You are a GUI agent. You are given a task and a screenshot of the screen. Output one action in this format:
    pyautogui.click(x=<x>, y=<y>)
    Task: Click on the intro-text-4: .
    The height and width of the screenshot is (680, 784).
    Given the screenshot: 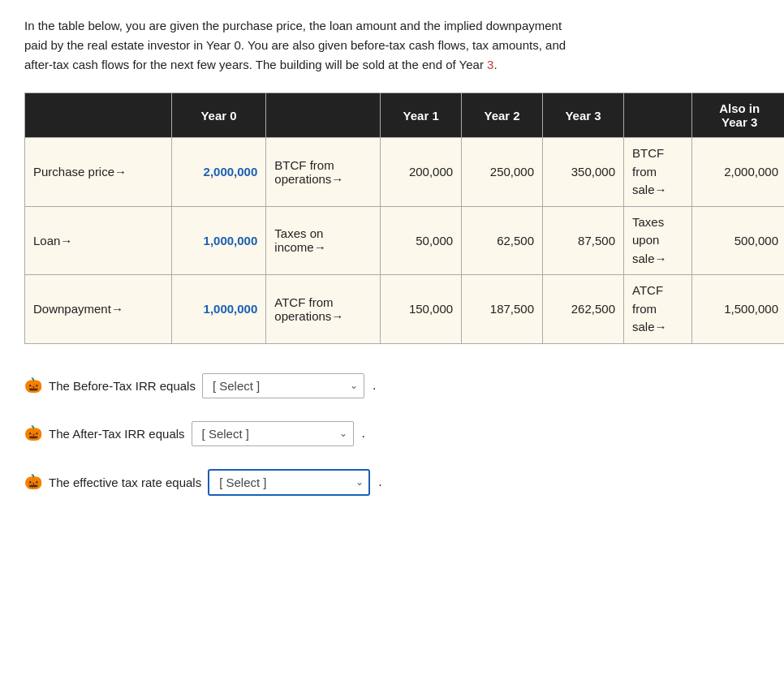 What is the action you would take?
    pyautogui.click(x=495, y=65)
    